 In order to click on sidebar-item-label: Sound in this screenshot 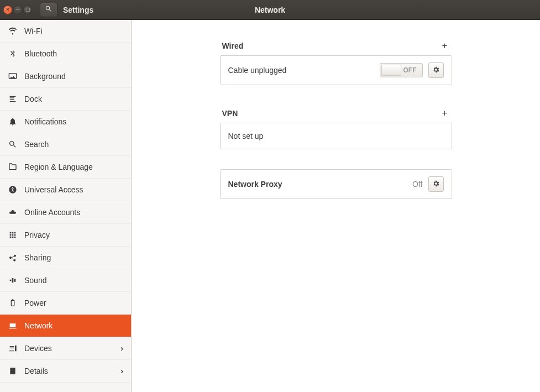, I will do `click(35, 280)`.